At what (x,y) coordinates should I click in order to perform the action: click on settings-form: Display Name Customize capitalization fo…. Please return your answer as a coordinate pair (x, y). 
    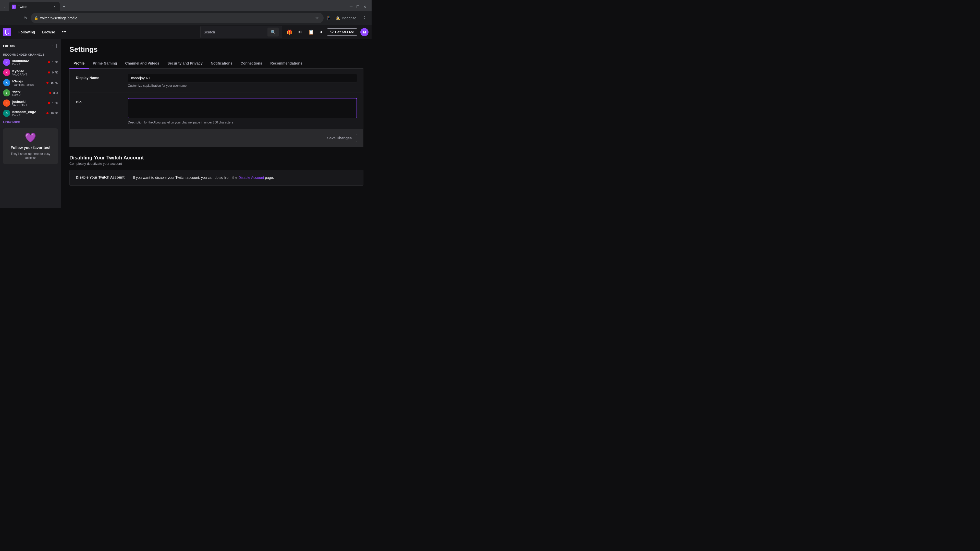
    Looking at the image, I should click on (216, 108).